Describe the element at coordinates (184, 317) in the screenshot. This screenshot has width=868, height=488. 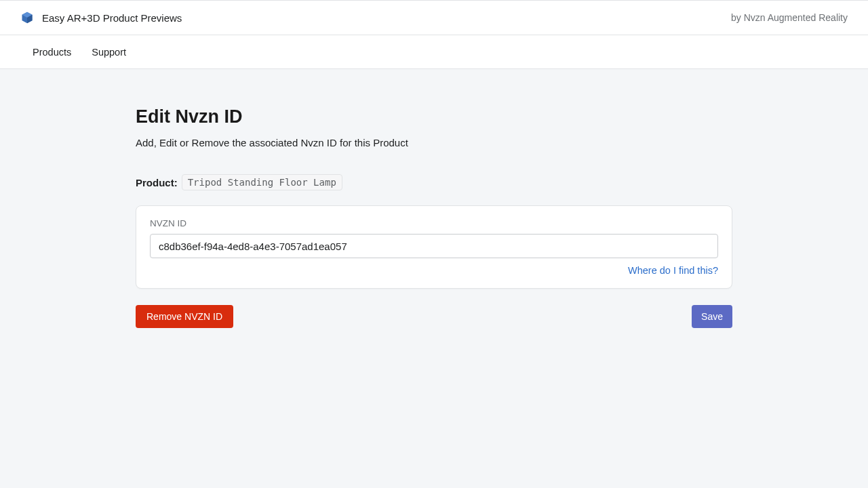
I see `remove-button: Remove NVZN ID` at that location.